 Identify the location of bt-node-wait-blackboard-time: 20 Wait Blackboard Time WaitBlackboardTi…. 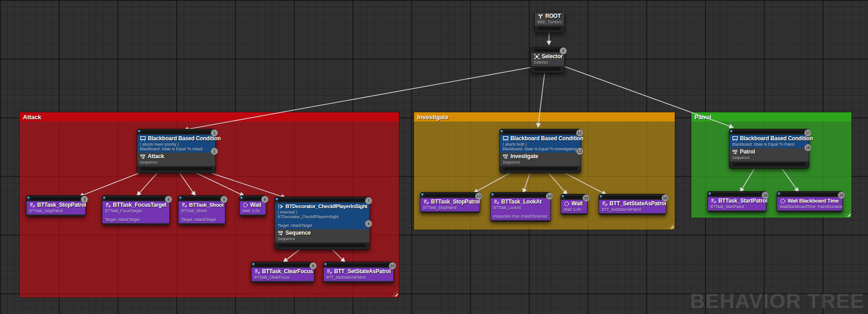
(810, 202).